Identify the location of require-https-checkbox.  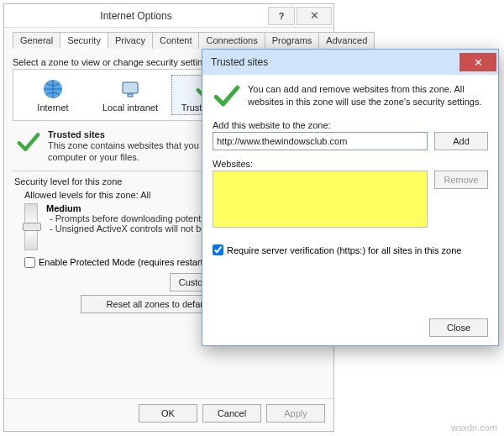
(218, 250).